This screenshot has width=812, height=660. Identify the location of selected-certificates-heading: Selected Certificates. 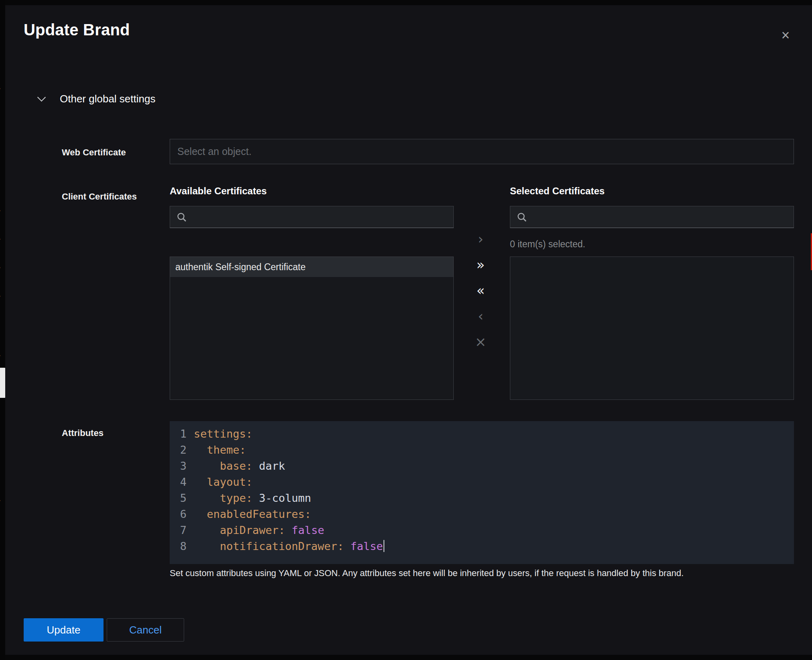
(557, 191).